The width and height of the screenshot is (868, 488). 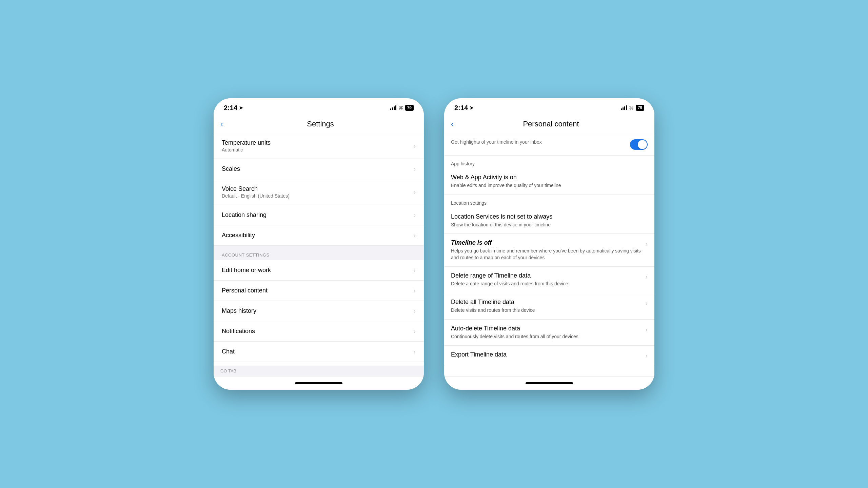 What do you see at coordinates (229, 371) in the screenshot?
I see `go-tab-label: GO TAB` at bounding box center [229, 371].